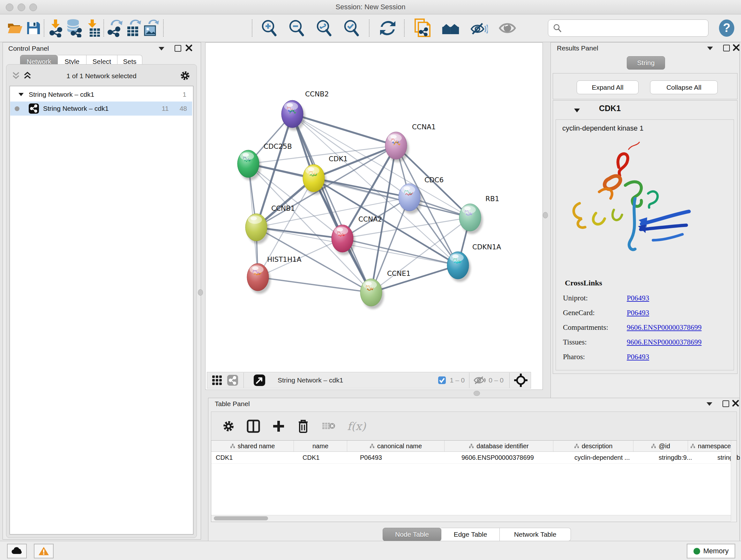  What do you see at coordinates (259, 380) in the screenshot?
I see `birds-eye-view-icon` at bounding box center [259, 380].